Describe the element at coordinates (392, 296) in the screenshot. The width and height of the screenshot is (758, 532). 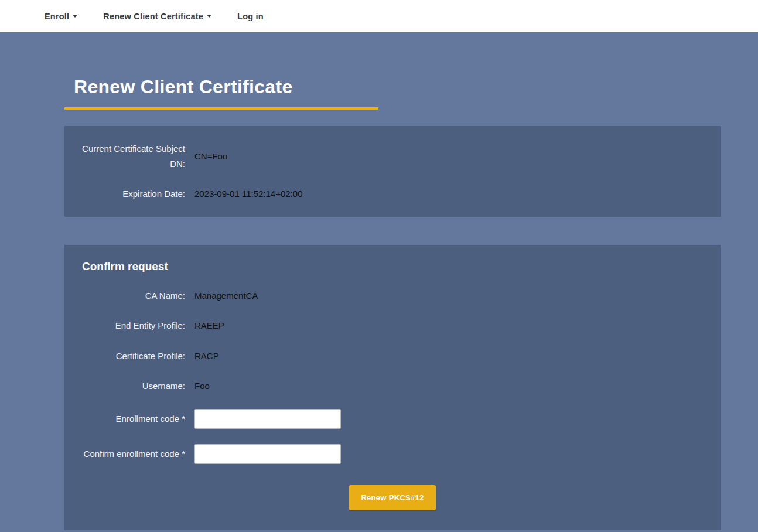
I see `ca-name-row: CA Name: ManagementCA` at that location.